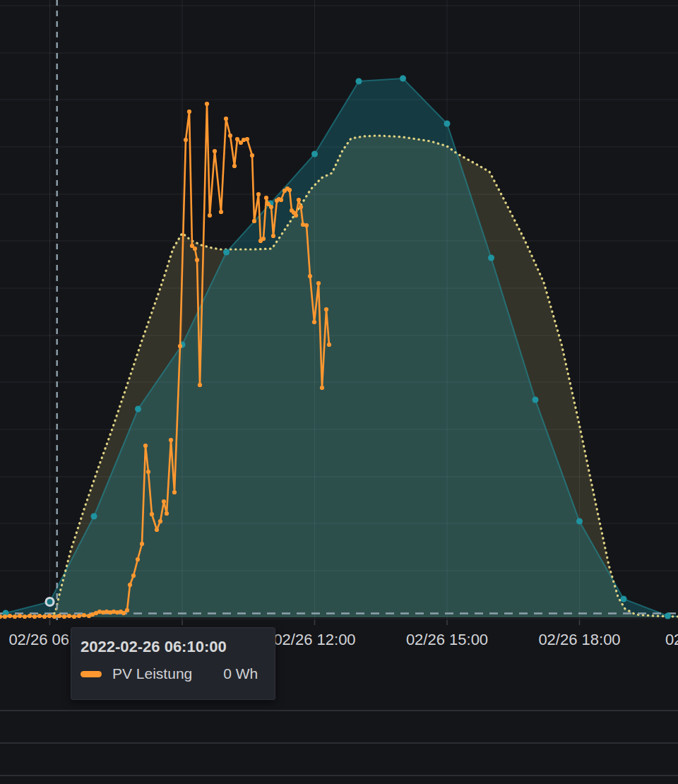 This screenshot has width=678, height=784. Describe the element at coordinates (49, 602) in the screenshot. I see `hovered-point-highlight` at that location.